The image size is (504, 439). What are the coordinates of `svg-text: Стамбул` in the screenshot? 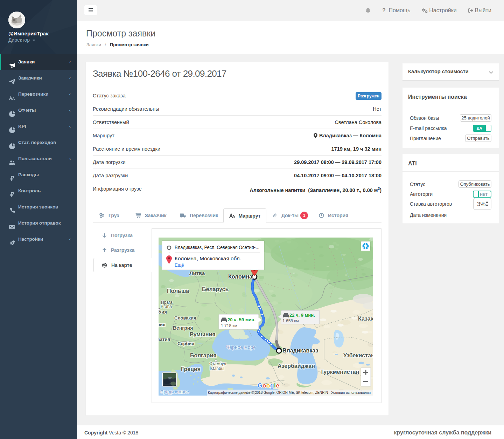 It's located at (218, 364).